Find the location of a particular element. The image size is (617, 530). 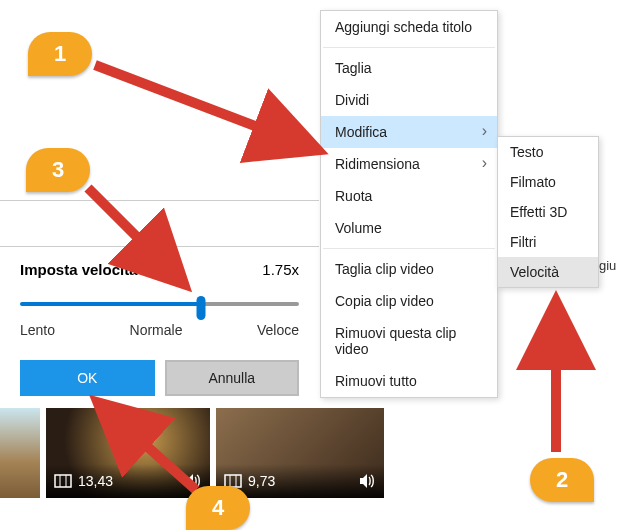

callout-badge-1: 1 is located at coordinates (60, 54).